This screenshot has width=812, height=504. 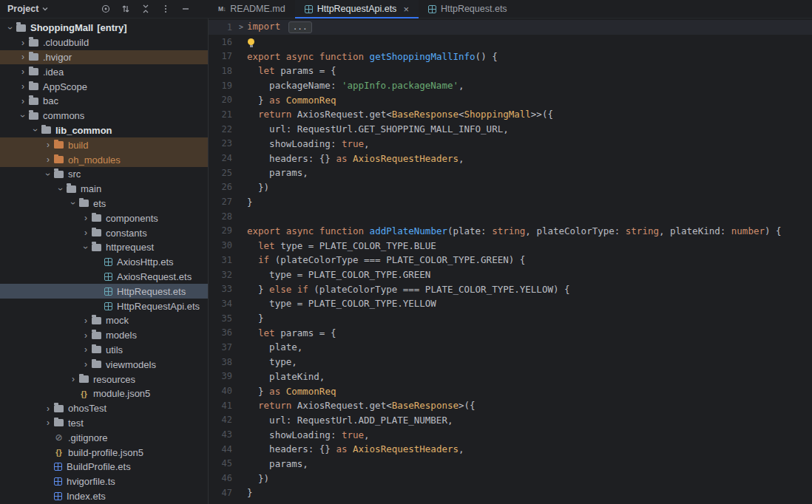 What do you see at coordinates (300, 27) in the screenshot?
I see `folded-region: ...` at bounding box center [300, 27].